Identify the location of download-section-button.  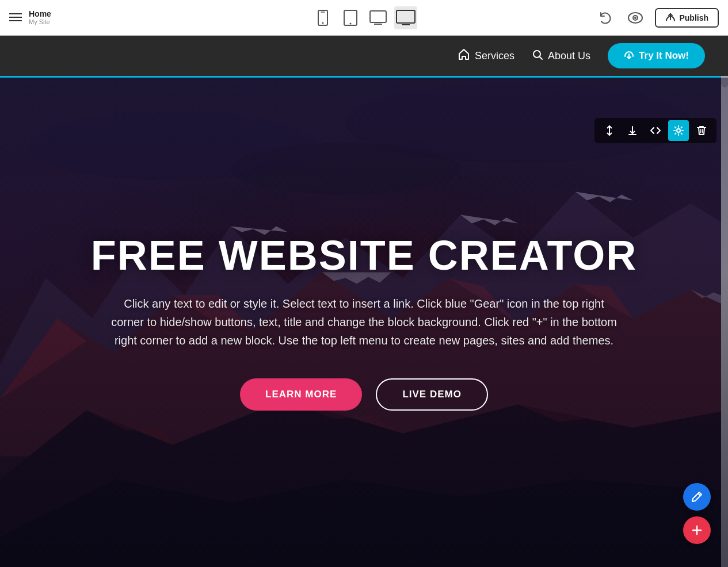
(632, 131).